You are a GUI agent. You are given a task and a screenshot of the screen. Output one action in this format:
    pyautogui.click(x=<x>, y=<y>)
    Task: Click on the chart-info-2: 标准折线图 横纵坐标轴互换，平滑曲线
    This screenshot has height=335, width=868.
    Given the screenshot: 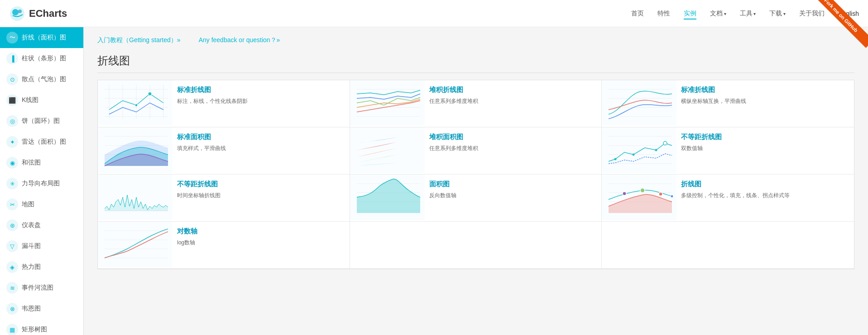 What is the action you would take?
    pyautogui.click(x=765, y=103)
    